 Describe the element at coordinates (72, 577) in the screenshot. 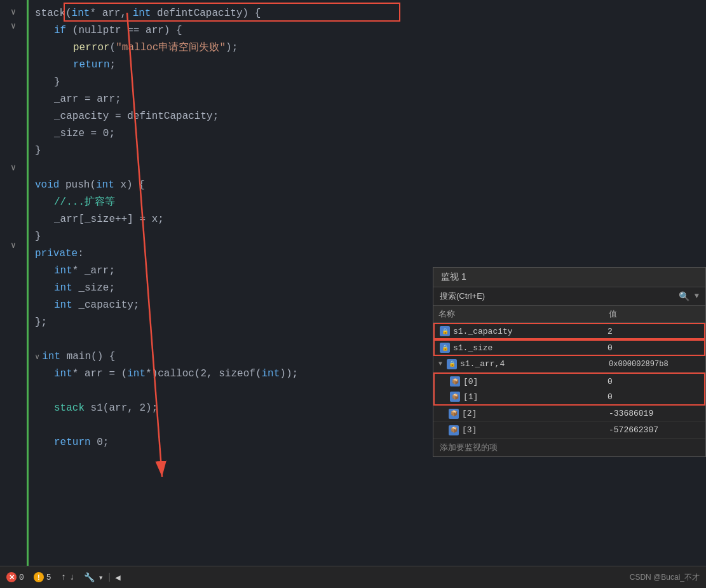

I see `down-arrow-btn: ↓` at that location.